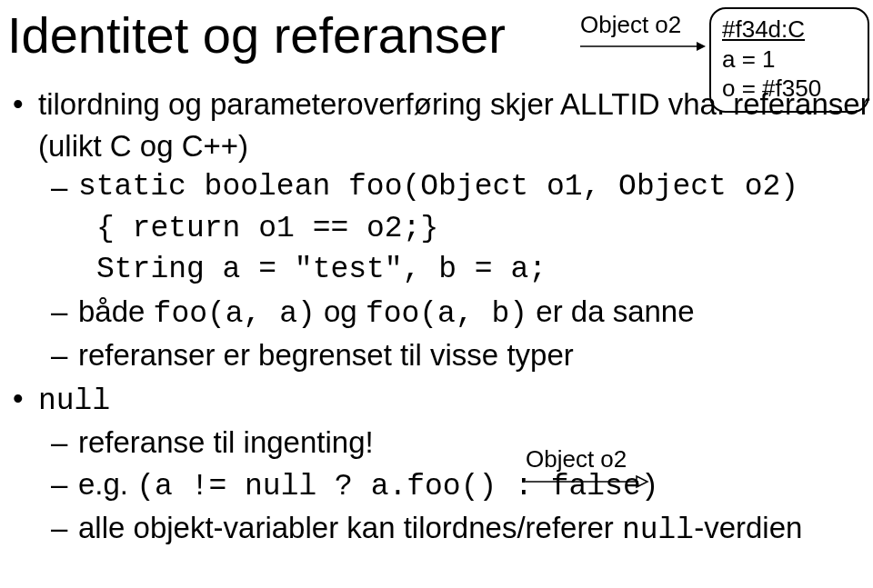  I want to click on null-arrow-label: Object o2, so click(577, 460).